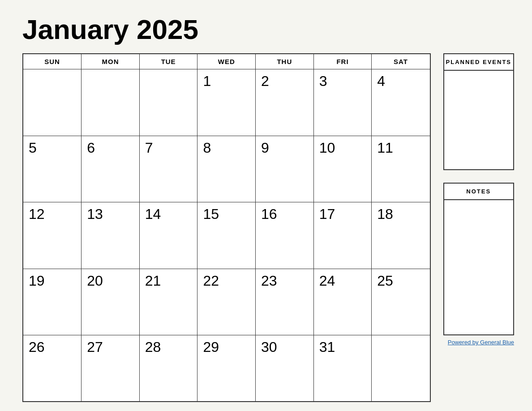 This screenshot has height=411, width=532. I want to click on notes-content, so click(479, 267).